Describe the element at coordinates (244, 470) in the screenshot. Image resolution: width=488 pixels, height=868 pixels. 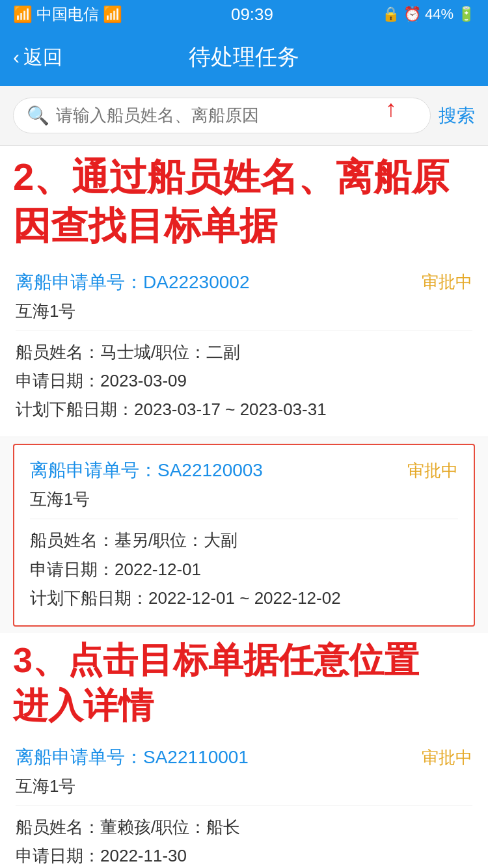
I see `item-header: 离船申请单号：SA22120003 审批中` at that location.